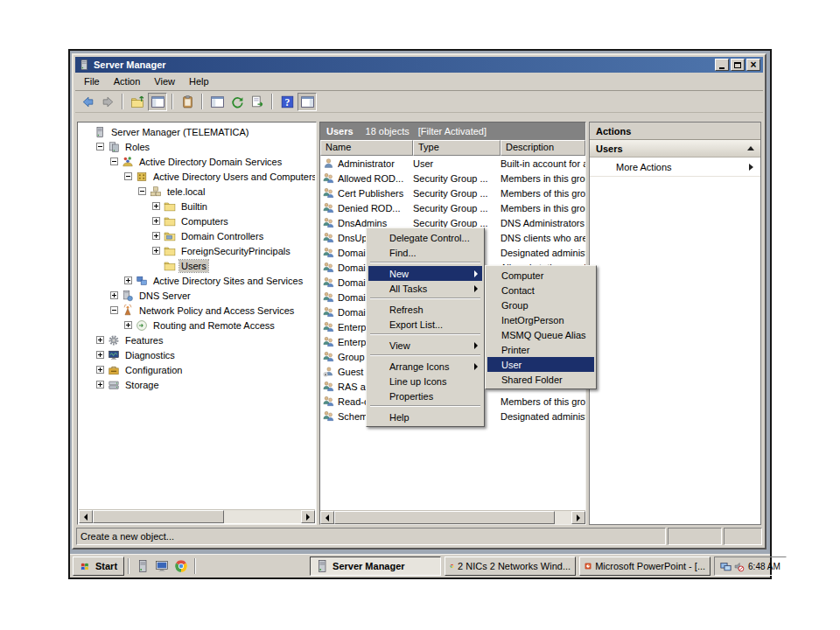  I want to click on tree-item-storage: Storage, so click(197, 385).